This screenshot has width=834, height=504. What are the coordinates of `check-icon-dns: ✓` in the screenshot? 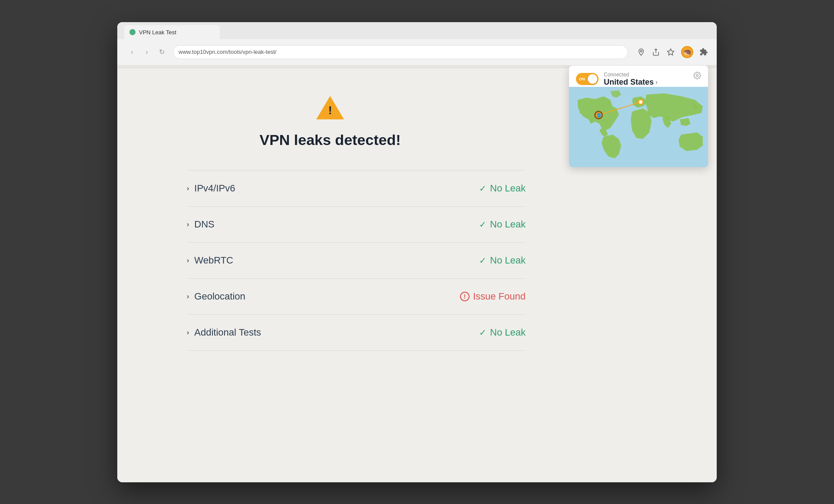 It's located at (483, 224).